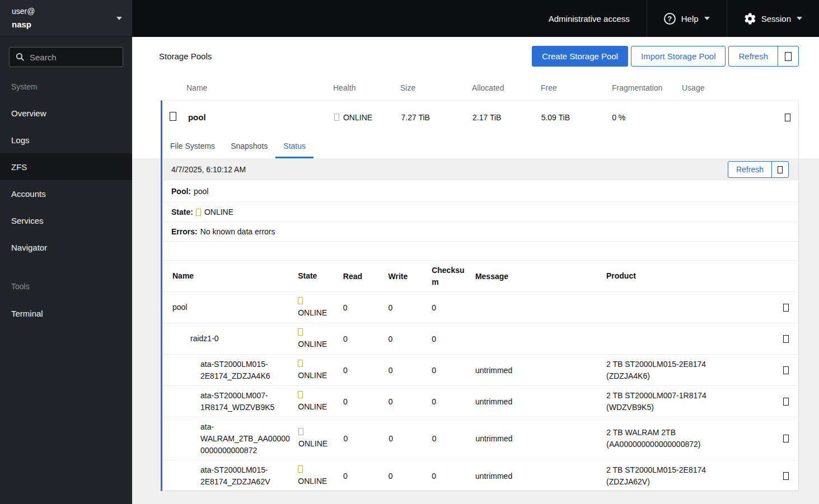 This screenshot has height=504, width=819. Describe the element at coordinates (230, 402) in the screenshot. I see `device-name-cell: ata-ST2000LM007-1R8174_WDZVB9K5` at that location.